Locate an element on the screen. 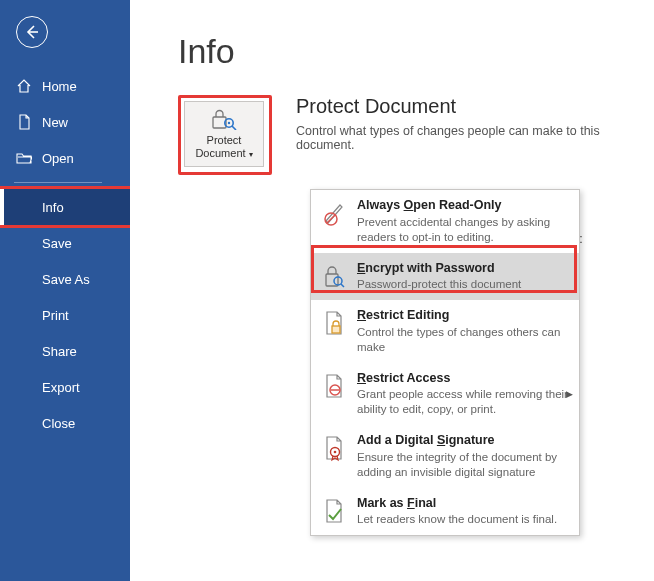 The image size is (654, 581). menu-desc-final: Let readers know the document is final. is located at coordinates (463, 520).